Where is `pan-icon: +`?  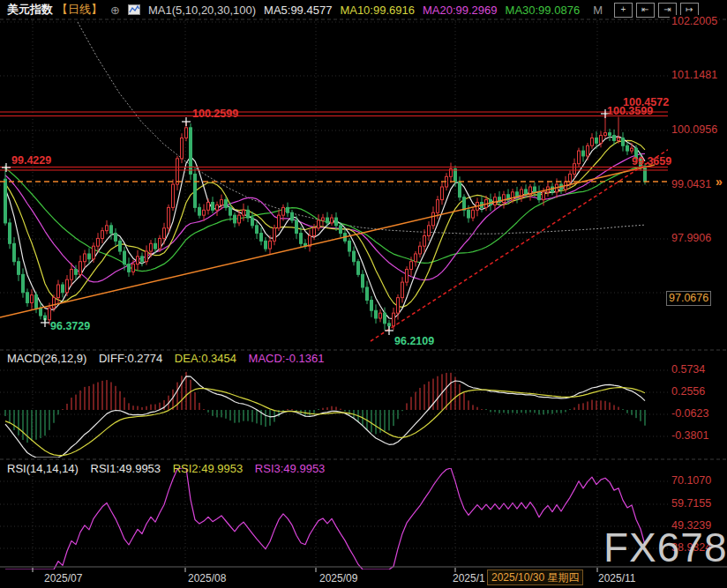 pan-icon: + is located at coordinates (623, 11).